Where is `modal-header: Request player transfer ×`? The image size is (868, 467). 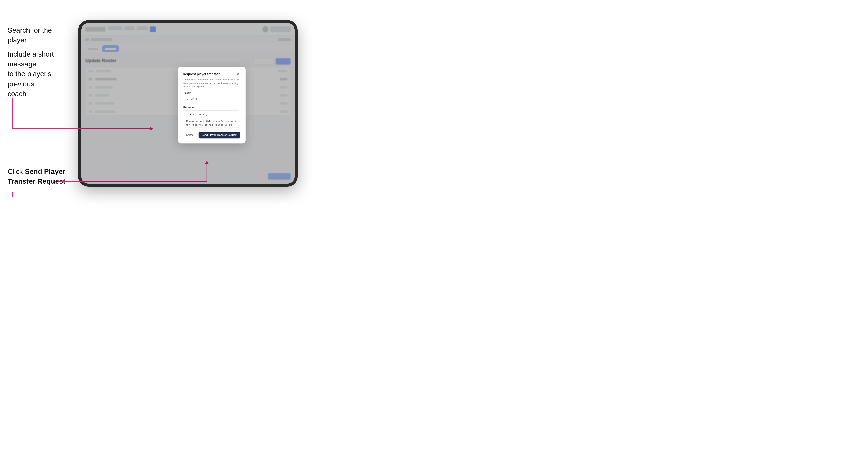
modal-header: Request player transfer × is located at coordinates (212, 74).